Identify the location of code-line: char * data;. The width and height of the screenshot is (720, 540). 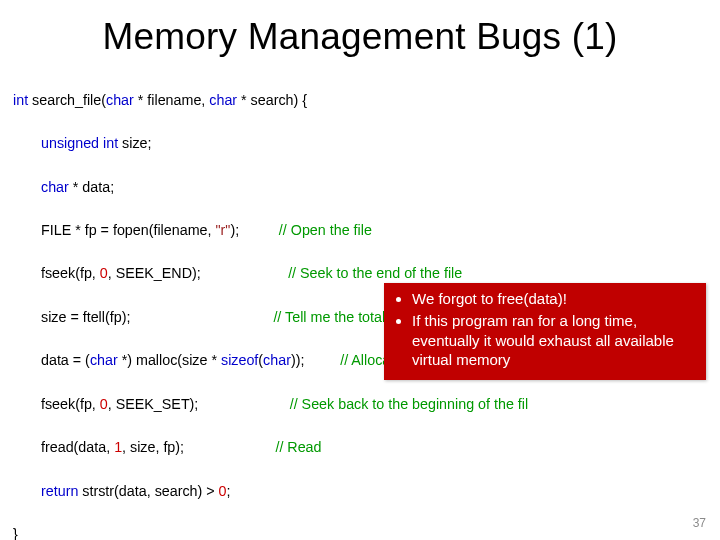
(360, 188).